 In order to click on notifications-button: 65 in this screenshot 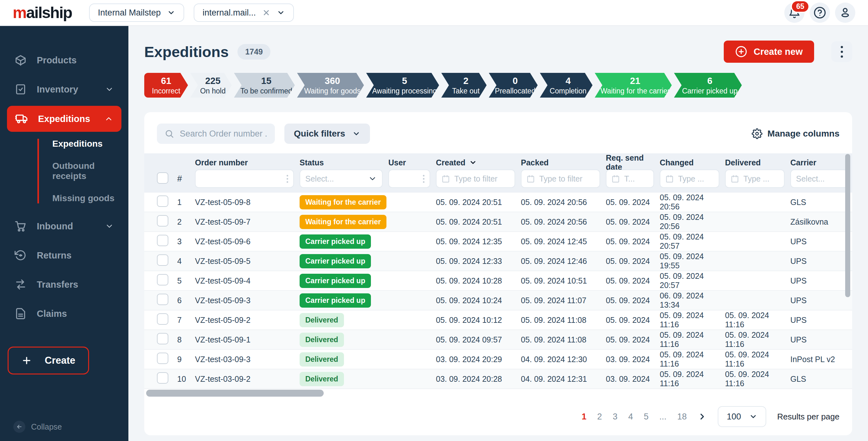, I will do `click(795, 13)`.